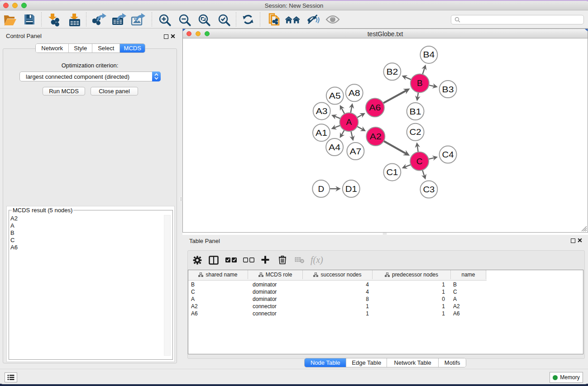 This screenshot has width=588, height=386. What do you see at coordinates (351, 189) in the screenshot?
I see `svg-text: D1` at bounding box center [351, 189].